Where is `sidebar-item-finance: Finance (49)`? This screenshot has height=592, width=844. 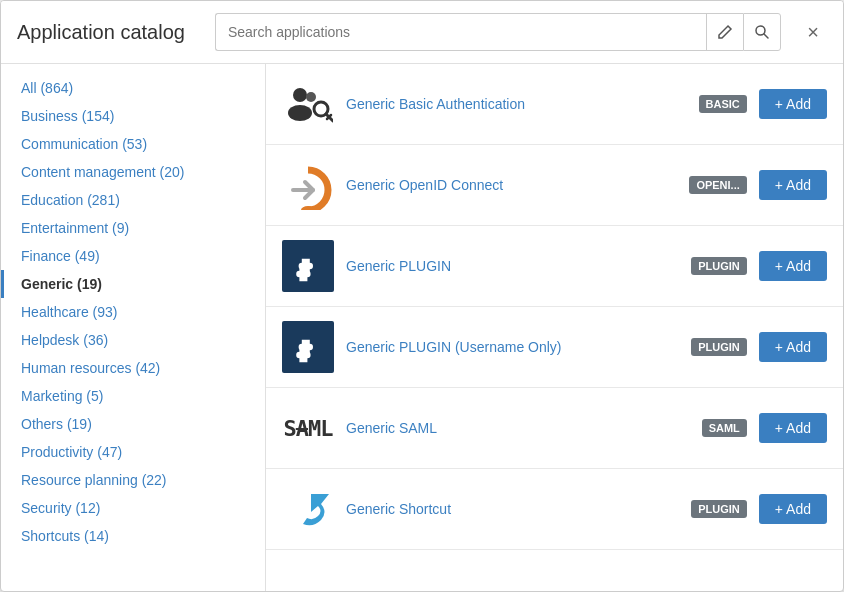
sidebar-item-finance: Finance (49) is located at coordinates (133, 256).